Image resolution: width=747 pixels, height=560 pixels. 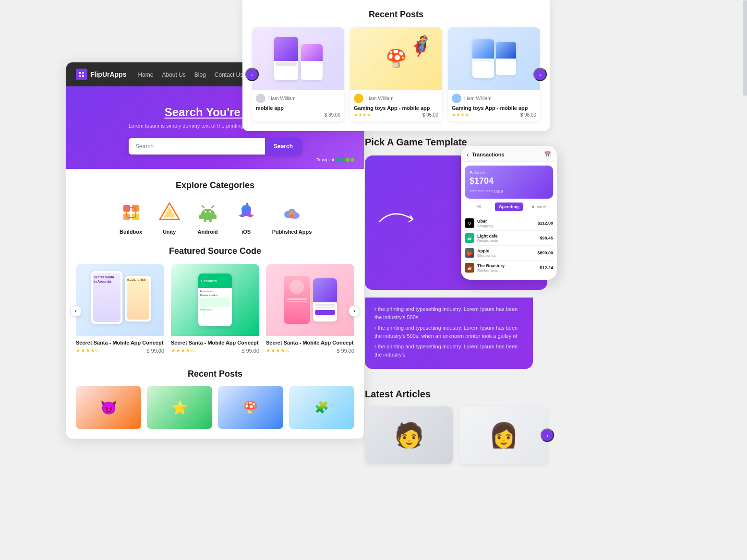 I want to click on category-android: Android, so click(x=208, y=217).